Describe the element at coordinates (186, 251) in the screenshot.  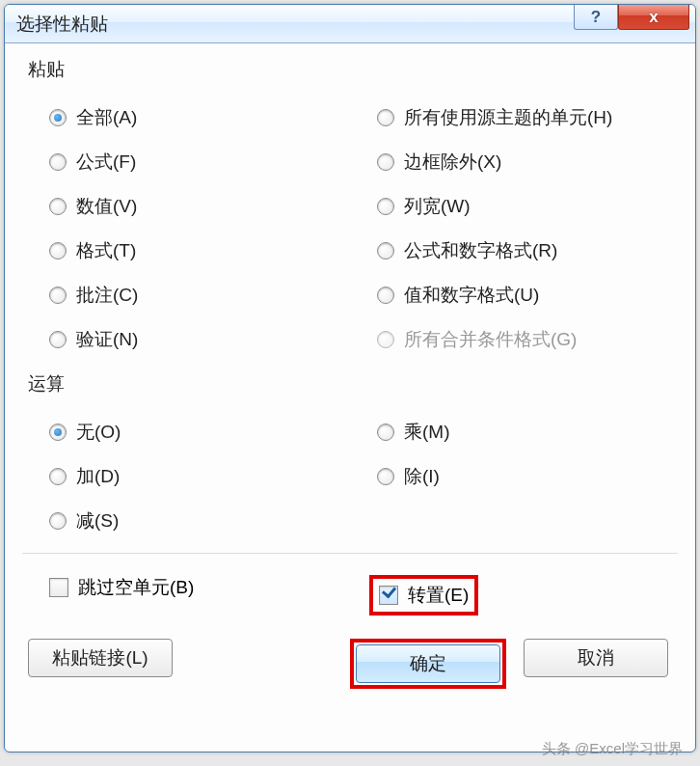
I see `radio-formats: 格式(T)` at that location.